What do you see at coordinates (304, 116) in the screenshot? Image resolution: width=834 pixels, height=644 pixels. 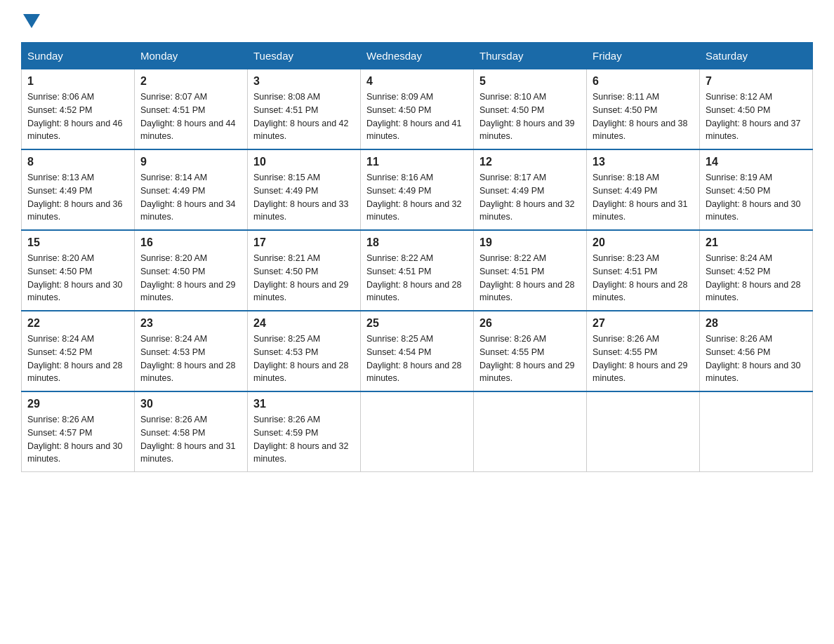 I see `day-info: Sunrise: 8:08 AMSunset: 4:51 PMDaylight:…` at bounding box center [304, 116].